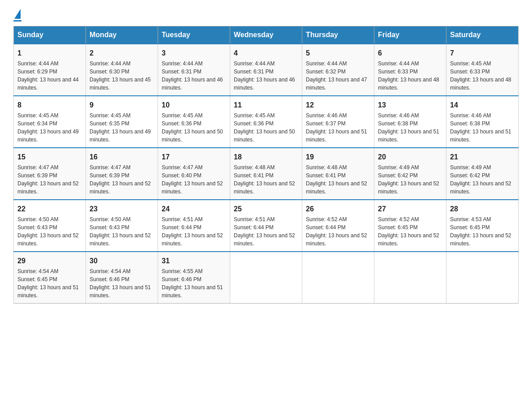 This screenshot has height=411, width=532. What do you see at coordinates (410, 157) in the screenshot?
I see `day-number: 20` at bounding box center [410, 157].